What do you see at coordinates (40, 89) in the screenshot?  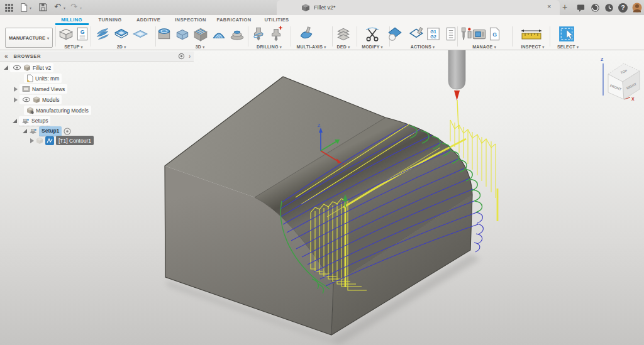 I see `browser-row-named-views: Named Views` at bounding box center [40, 89].